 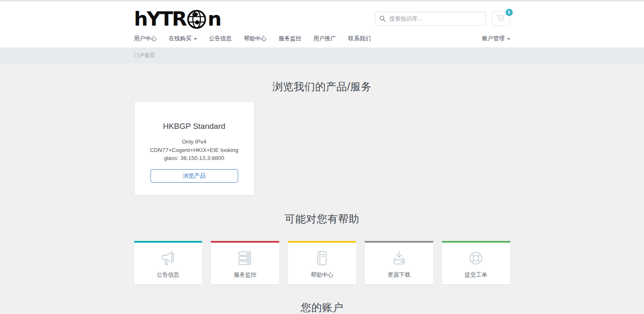 I want to click on nav-item-store: 在线购买, so click(x=183, y=39).